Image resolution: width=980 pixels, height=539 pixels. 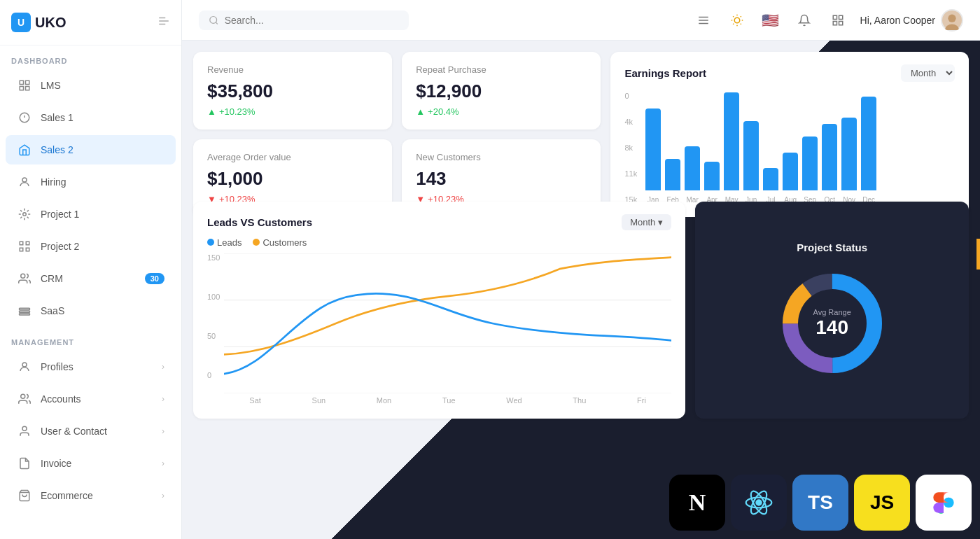 What do you see at coordinates (810, 170) in the screenshot?
I see `bar-col-sep: Sep` at bounding box center [810, 170].